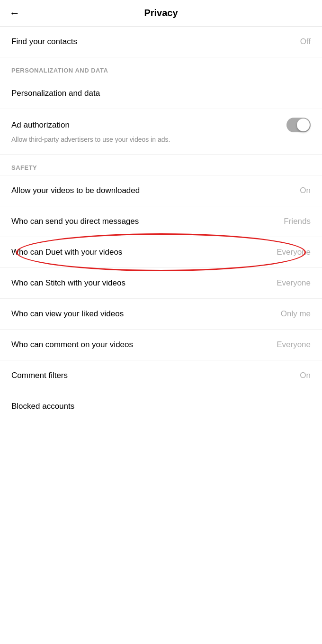 The width and height of the screenshot is (322, 644). What do you see at coordinates (56, 93) in the screenshot?
I see `personalization-label: Personalization and data` at bounding box center [56, 93].